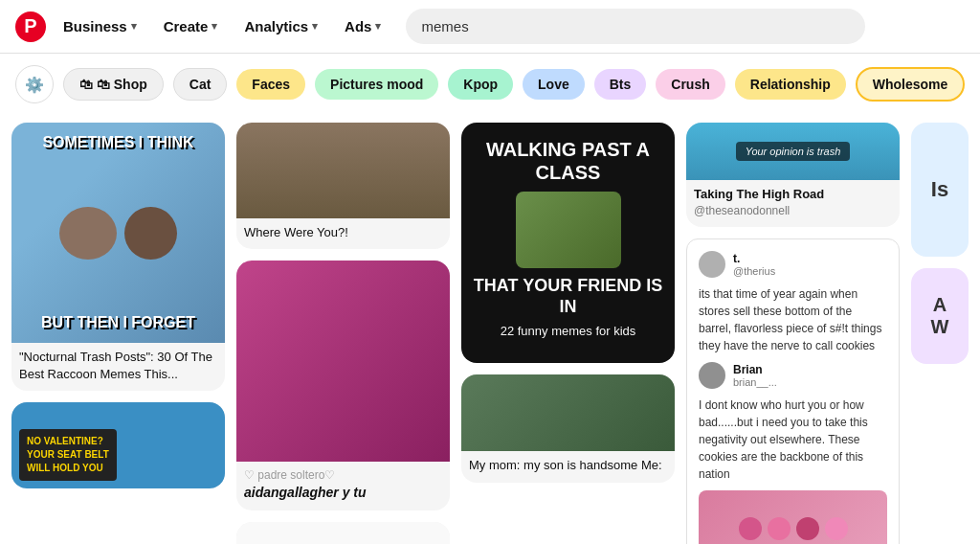 Image resolution: width=980 pixels, height=544 pixels. Describe the element at coordinates (377, 84) in the screenshot. I see `chip-pictures-mood: Pictures mood` at that location.